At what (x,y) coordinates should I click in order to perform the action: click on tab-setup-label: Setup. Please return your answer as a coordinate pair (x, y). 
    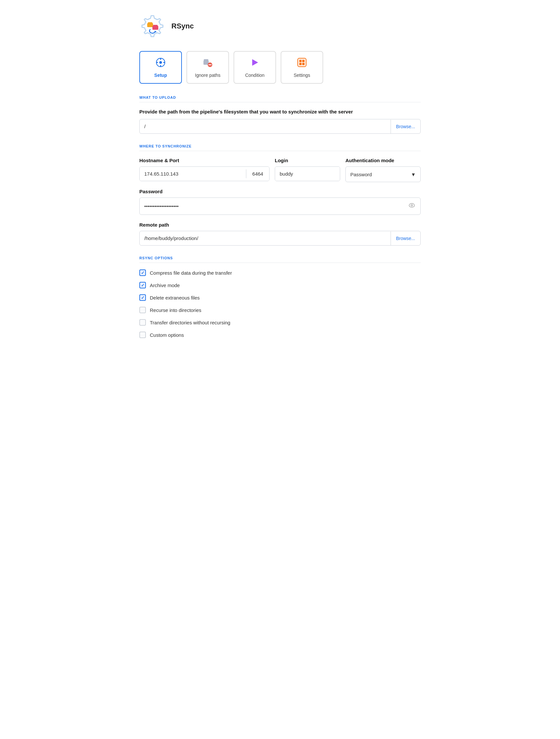
    Looking at the image, I should click on (161, 75).